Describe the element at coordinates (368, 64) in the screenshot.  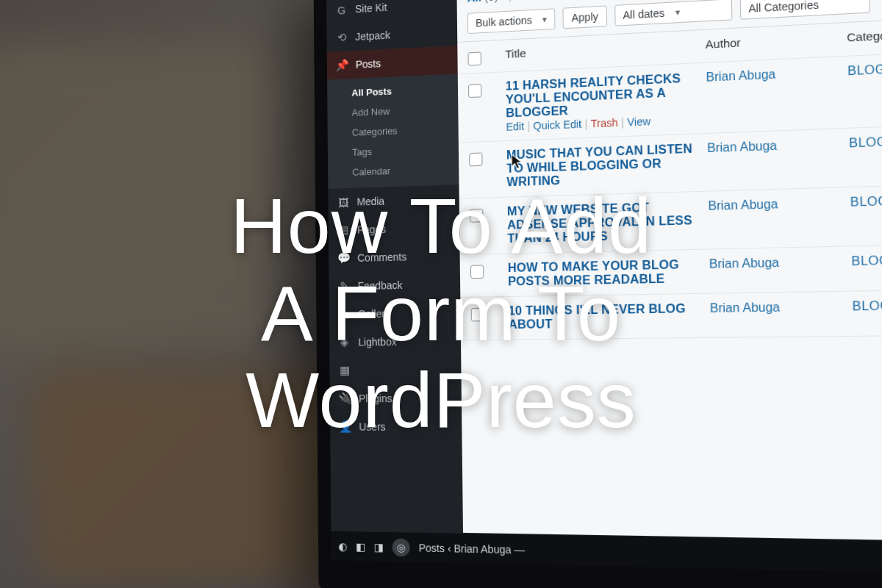
I see `sidebar-item-label: Posts` at that location.